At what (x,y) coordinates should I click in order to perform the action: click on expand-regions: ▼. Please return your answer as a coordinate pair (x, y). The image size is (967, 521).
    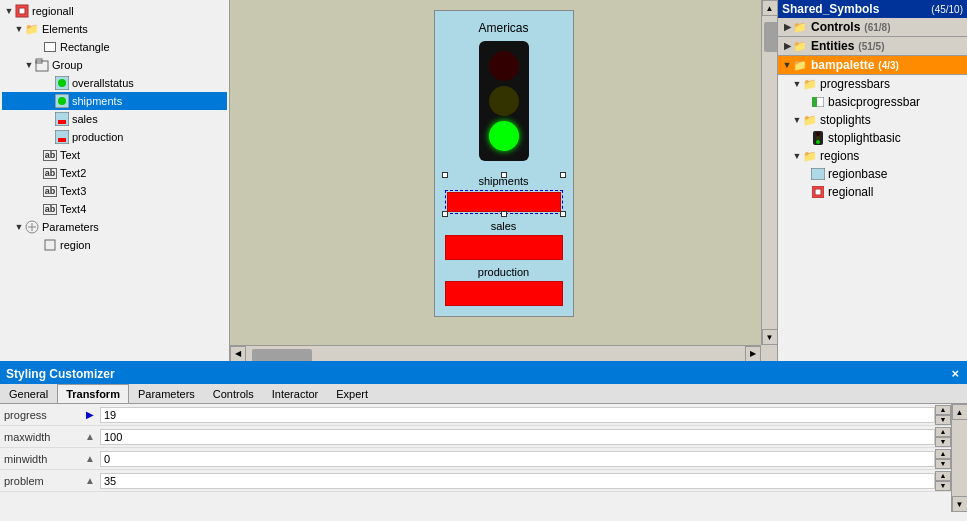
    Looking at the image, I should click on (797, 156).